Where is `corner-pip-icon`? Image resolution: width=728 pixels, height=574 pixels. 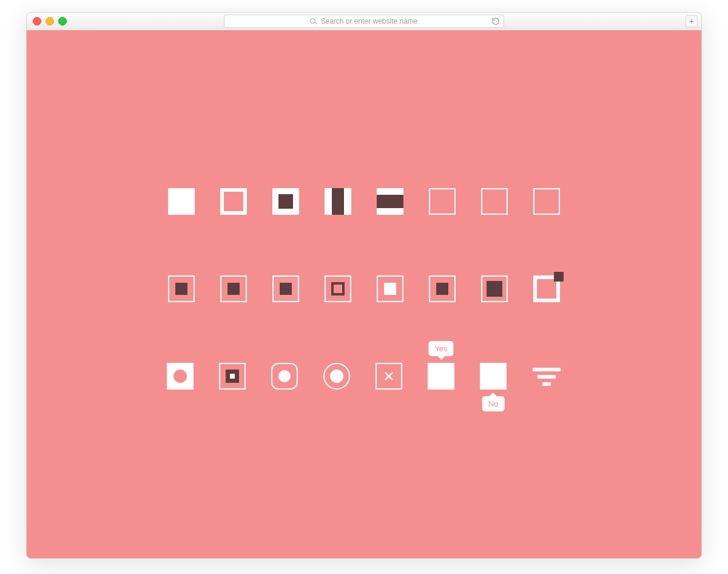 corner-pip-icon is located at coordinates (559, 277).